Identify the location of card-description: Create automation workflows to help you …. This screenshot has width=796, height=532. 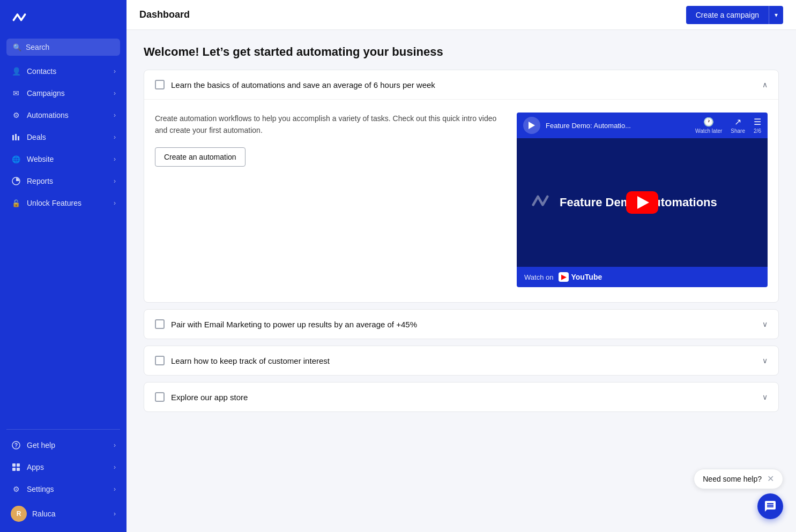
(327, 124).